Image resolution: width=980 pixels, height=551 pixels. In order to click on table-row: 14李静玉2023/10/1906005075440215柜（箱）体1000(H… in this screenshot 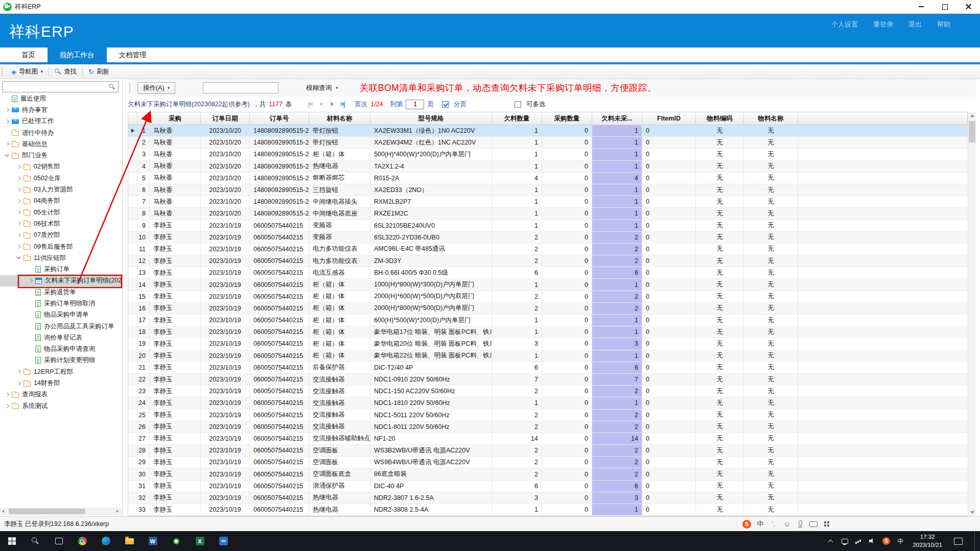, I will do `click(548, 285)`.